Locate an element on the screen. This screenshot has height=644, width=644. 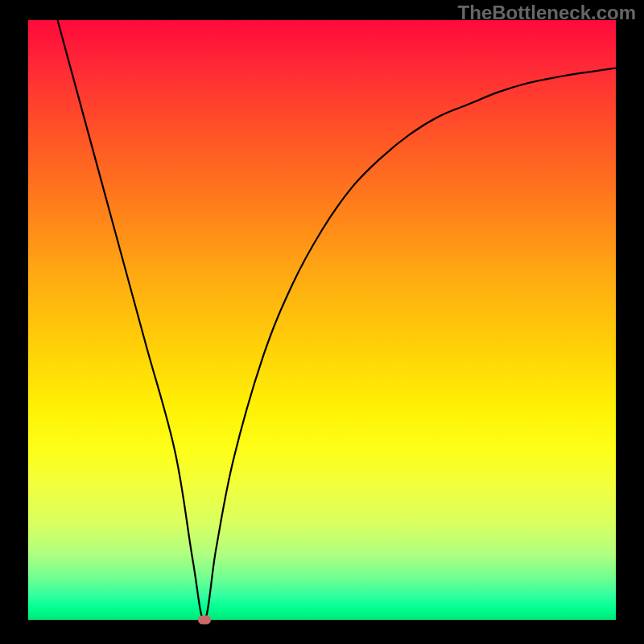
minimum-point-marker is located at coordinates (204, 620).